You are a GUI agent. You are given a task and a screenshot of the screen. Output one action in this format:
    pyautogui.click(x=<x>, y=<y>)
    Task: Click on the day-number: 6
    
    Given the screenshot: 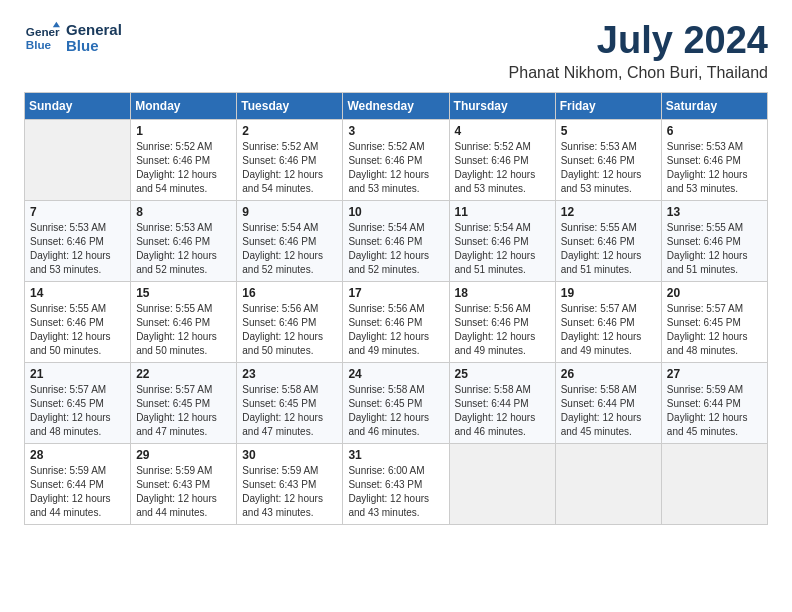 What is the action you would take?
    pyautogui.click(x=714, y=131)
    